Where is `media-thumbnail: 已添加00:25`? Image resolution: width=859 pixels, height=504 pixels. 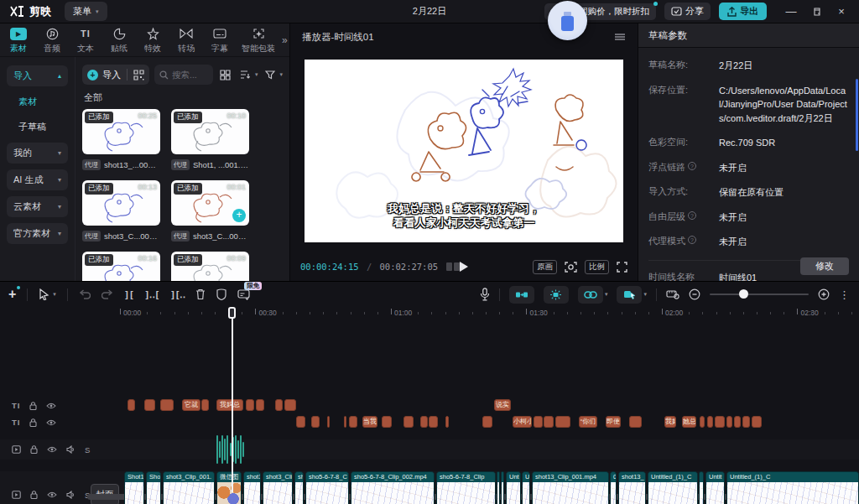 media-thumbnail: 已添加00:25 is located at coordinates (121, 132).